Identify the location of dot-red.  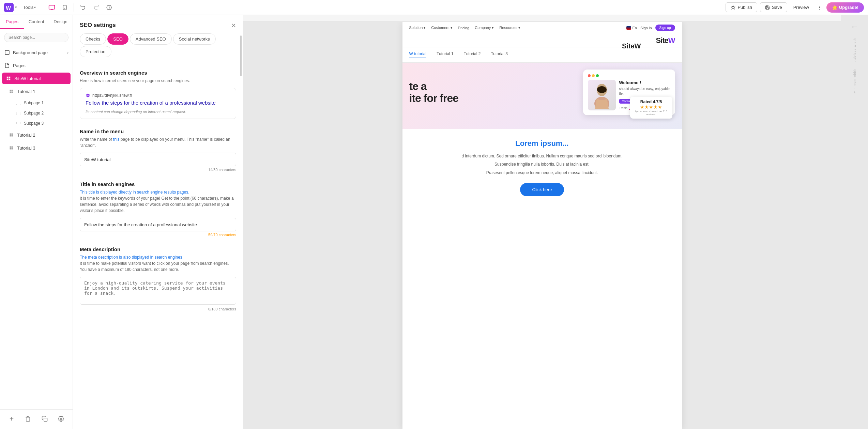
(589, 76).